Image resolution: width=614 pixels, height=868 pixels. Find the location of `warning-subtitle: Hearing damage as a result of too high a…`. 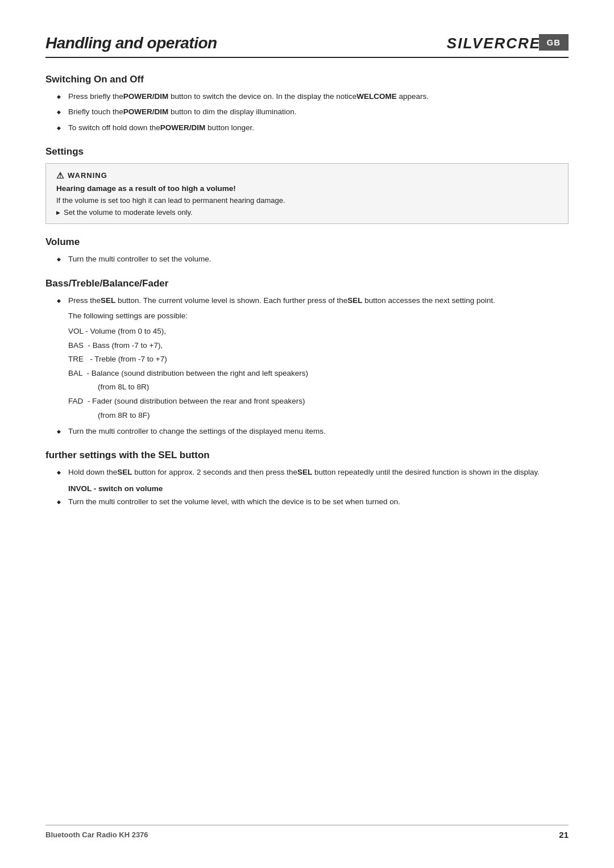

warning-subtitle: Hearing damage as a result of too high a… is located at coordinates (307, 189).